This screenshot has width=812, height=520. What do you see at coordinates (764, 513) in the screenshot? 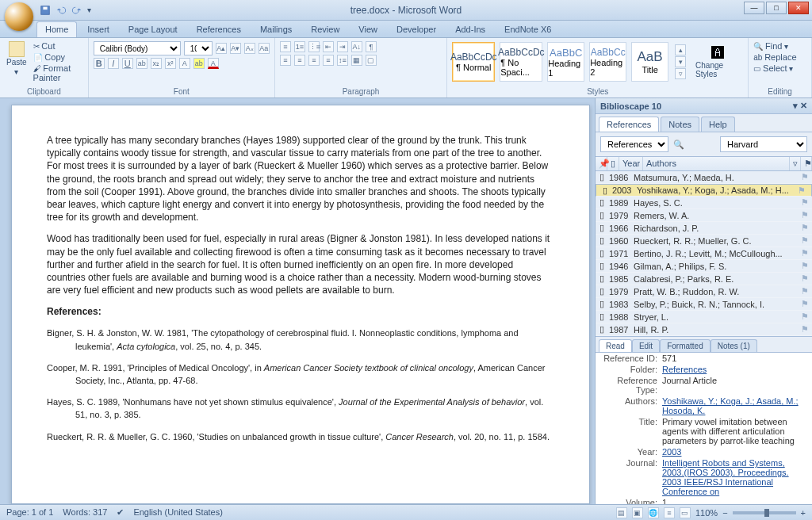
I see `zoom-slider` at bounding box center [764, 513].